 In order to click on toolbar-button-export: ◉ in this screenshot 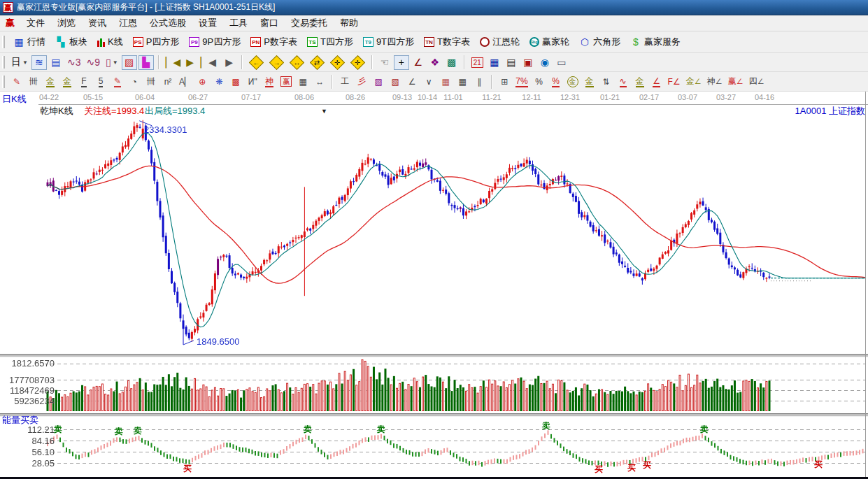, I will do `click(545, 63)`.